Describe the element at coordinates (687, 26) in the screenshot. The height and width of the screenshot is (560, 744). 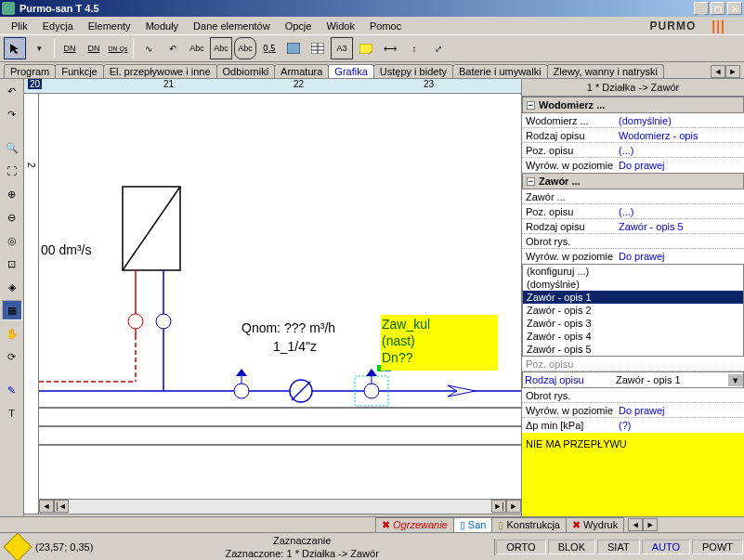
I see `brand-logo: PURMO|||` at that location.